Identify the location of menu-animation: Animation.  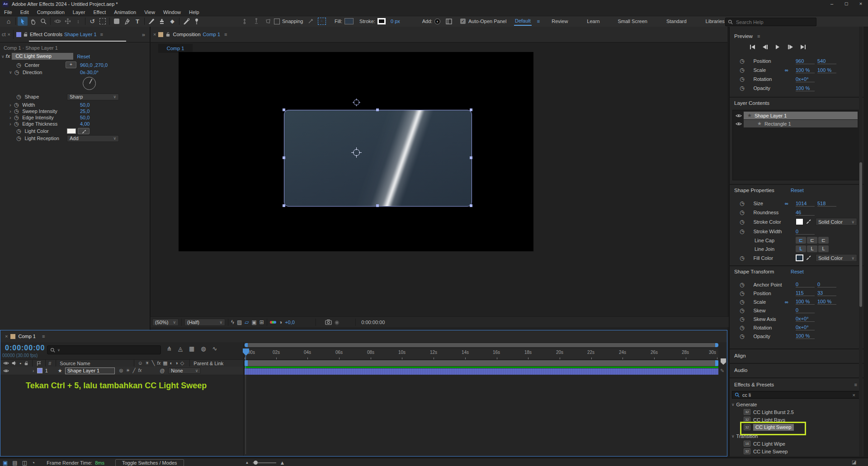
(125, 12).